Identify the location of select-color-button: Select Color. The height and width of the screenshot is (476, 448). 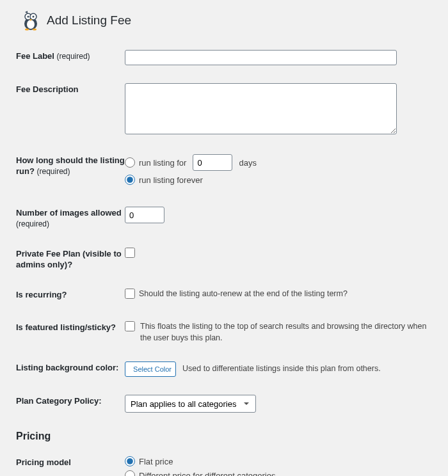
(150, 369).